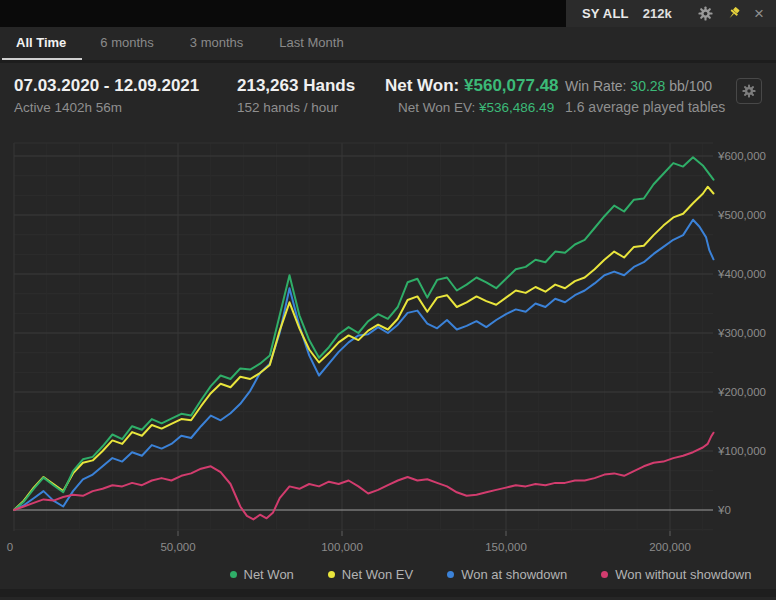  I want to click on win-rate-label: Win Rate:, so click(596, 86).